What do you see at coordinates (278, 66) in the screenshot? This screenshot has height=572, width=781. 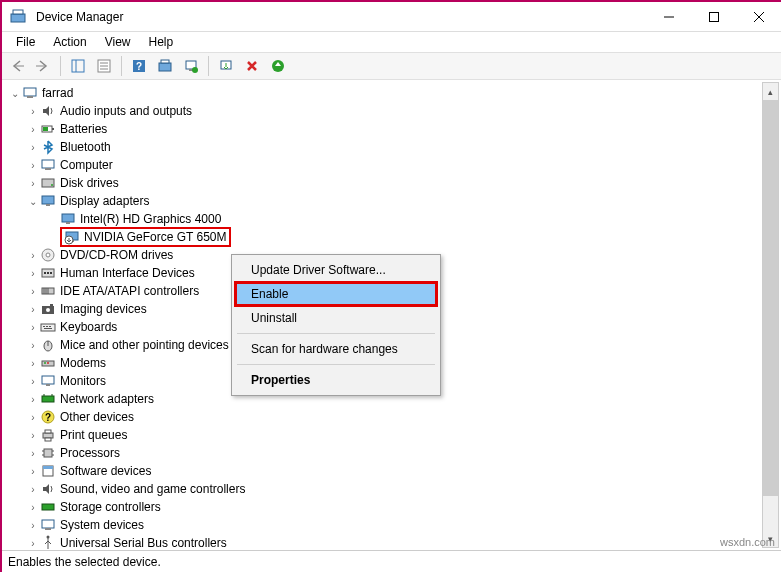 I see `scan-hardware-button` at bounding box center [278, 66].